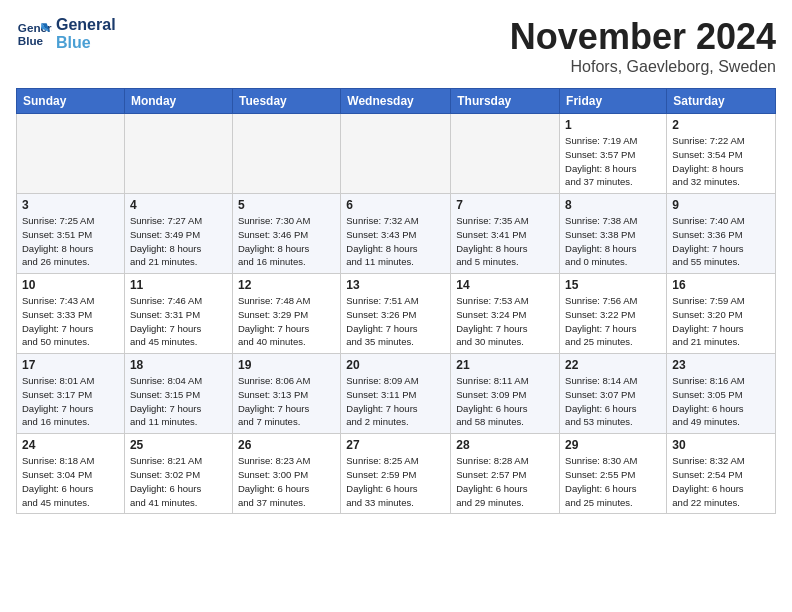 The height and width of the screenshot is (612, 792). Describe the element at coordinates (506, 394) in the screenshot. I see `calendar-cell: 21Sunrise: 8:11 AM Sunset: 3:09 PM Dayli…` at that location.